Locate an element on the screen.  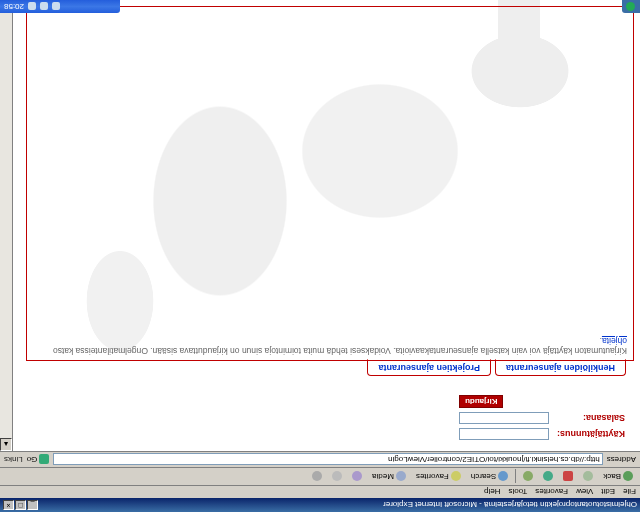
tabs: Henkilöiden ajanseuranta Projektien ajan… is located at coordinates (496, 368).